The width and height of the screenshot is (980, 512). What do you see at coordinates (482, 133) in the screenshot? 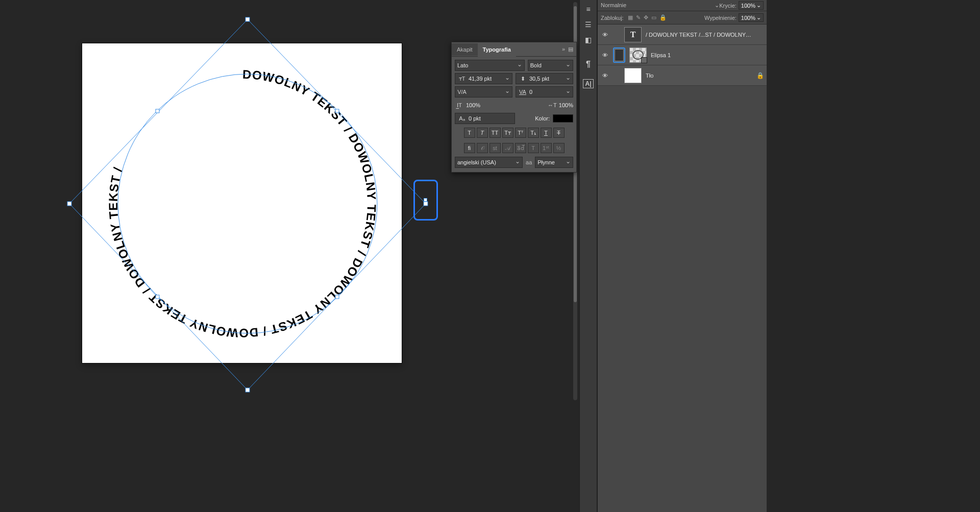
I see `faux-italic-button: T` at bounding box center [482, 133].